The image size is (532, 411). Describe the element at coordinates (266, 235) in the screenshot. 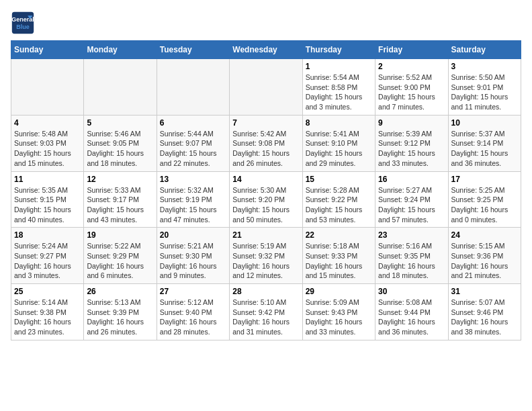

I see `day-number: 21` at that location.